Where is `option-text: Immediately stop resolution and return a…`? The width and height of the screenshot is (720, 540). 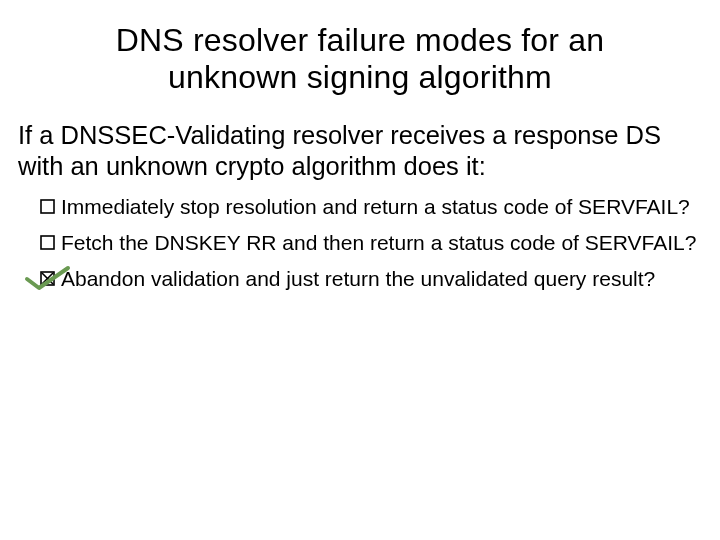 option-text: Immediately stop resolution and return a… is located at coordinates (382, 207).